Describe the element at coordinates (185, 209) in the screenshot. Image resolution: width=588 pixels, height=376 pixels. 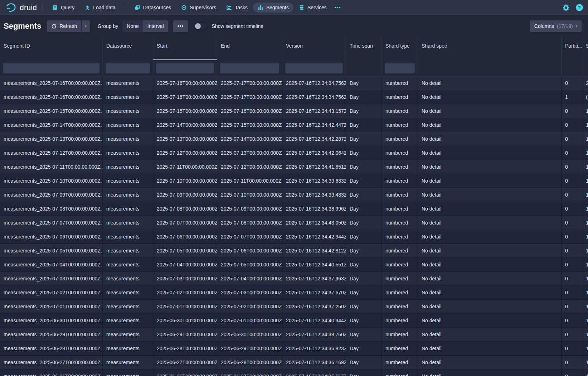
I see `cell-start: 2025-07-08T00:00:00.000Z` at that location.